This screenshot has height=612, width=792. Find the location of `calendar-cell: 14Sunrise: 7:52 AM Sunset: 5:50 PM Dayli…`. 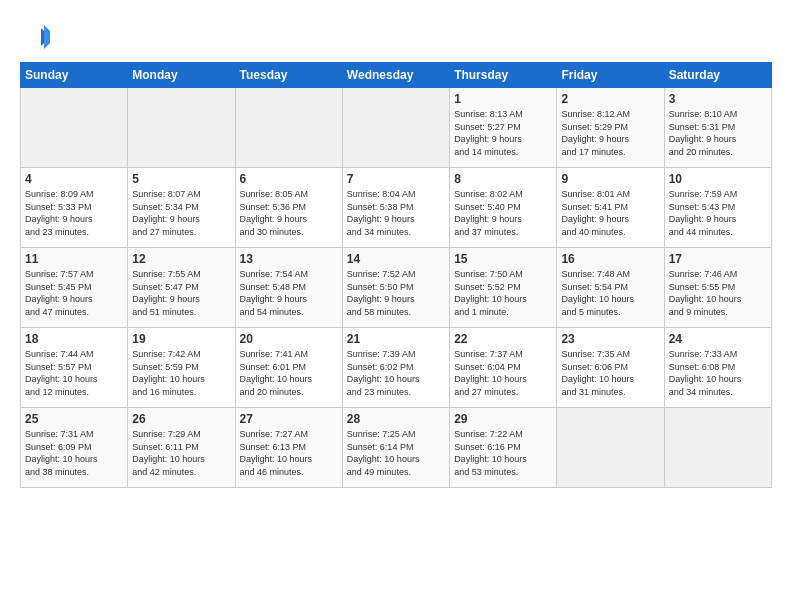

calendar-cell: 14Sunrise: 7:52 AM Sunset: 5:50 PM Dayli… is located at coordinates (396, 288).